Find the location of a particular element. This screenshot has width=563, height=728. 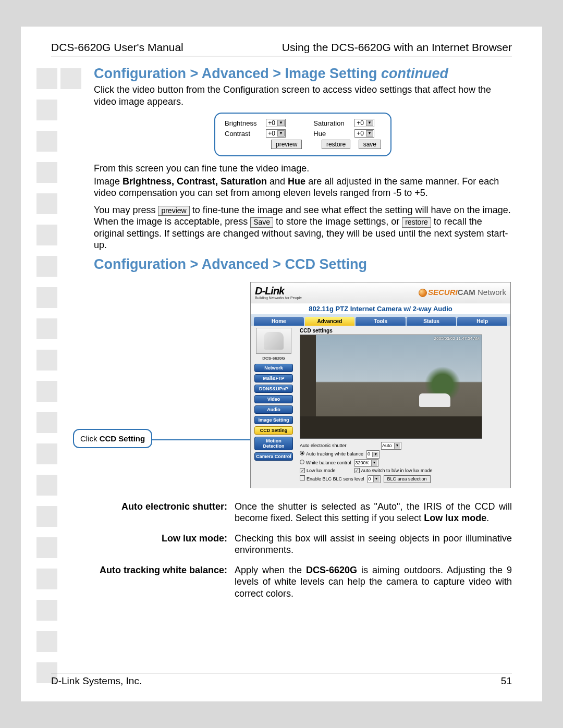

save-inline-button: Save is located at coordinates (262, 223).